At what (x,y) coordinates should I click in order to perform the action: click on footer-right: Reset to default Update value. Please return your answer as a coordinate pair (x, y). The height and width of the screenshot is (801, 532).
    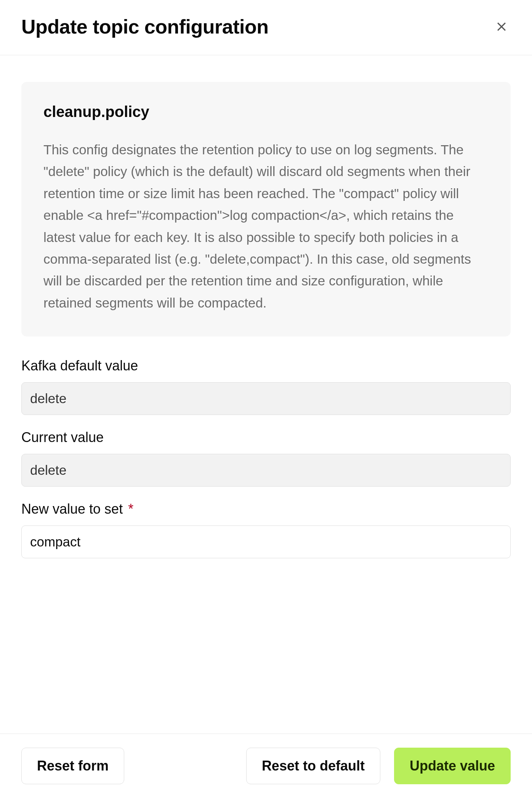
    Looking at the image, I should click on (378, 766).